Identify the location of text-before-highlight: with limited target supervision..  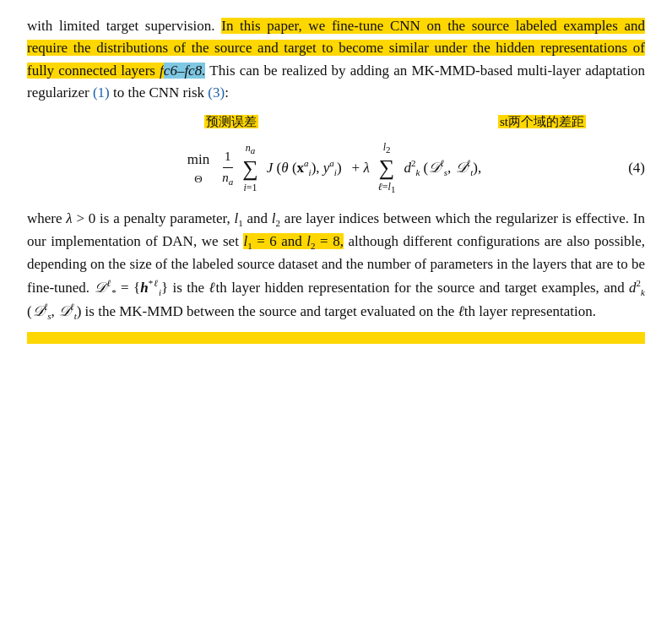
(124, 25).